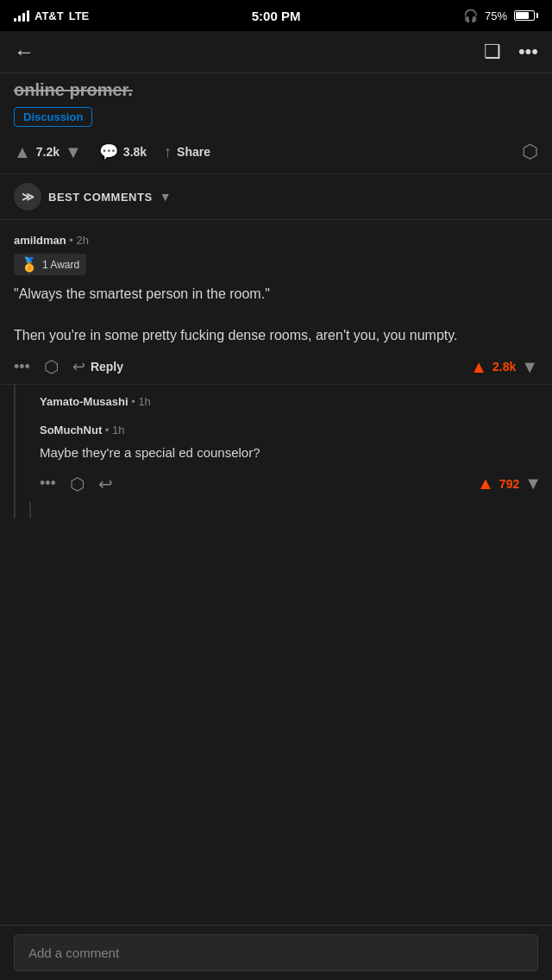  What do you see at coordinates (79, 16) in the screenshot?
I see `network-type: LTE` at bounding box center [79, 16].